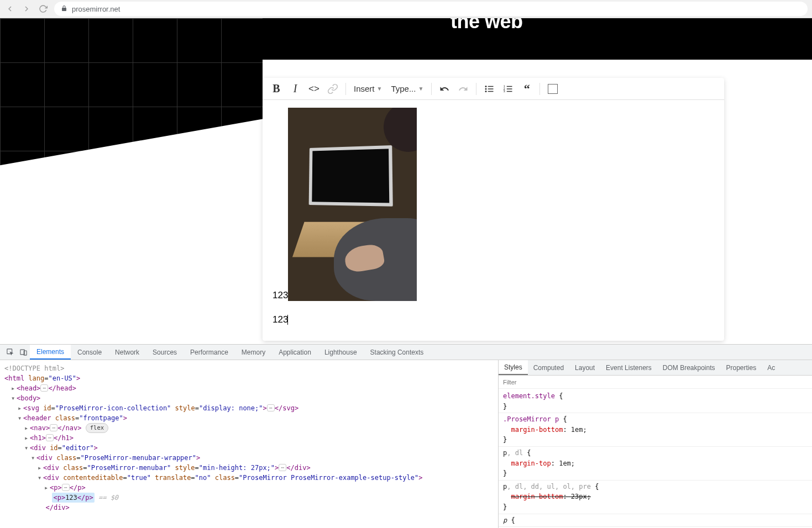 This screenshot has width=812, height=528. Describe the element at coordinates (295, 352) in the screenshot. I see `tab-application: Application` at that location.